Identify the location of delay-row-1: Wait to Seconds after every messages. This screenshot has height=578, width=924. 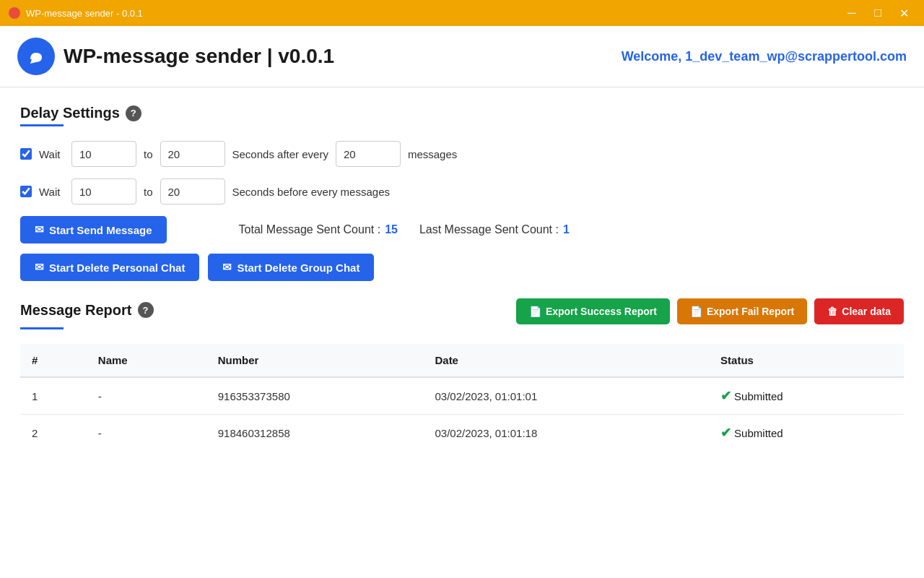
(462, 154).